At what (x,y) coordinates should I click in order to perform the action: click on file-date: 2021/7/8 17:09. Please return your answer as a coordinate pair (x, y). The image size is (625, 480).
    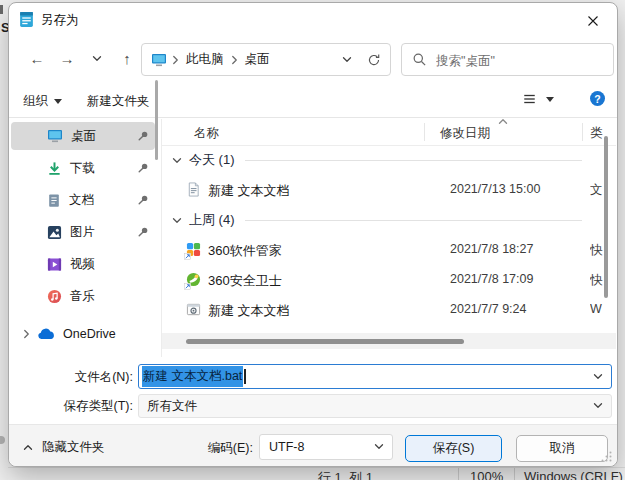
    Looking at the image, I should click on (492, 279).